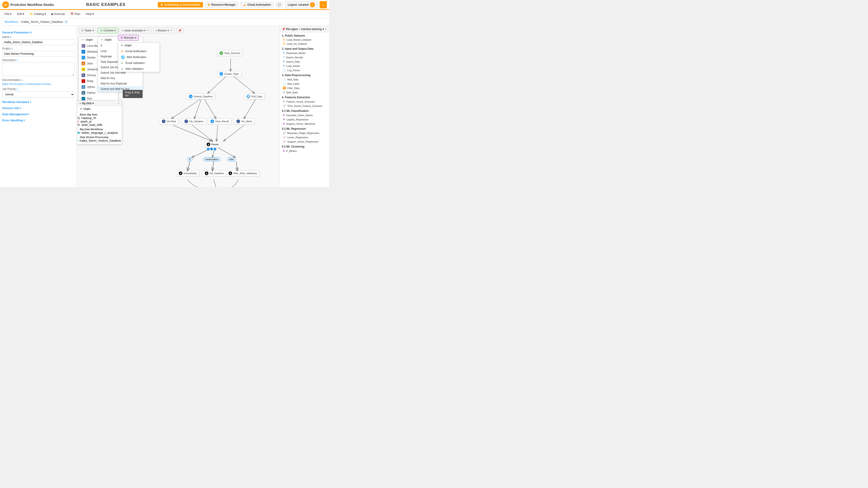 The image size is (868, 488). Describe the element at coordinates (201, 96) in the screenshot. I see `node-submit-dataflow: ☁ Submit_Dataflow` at that location.